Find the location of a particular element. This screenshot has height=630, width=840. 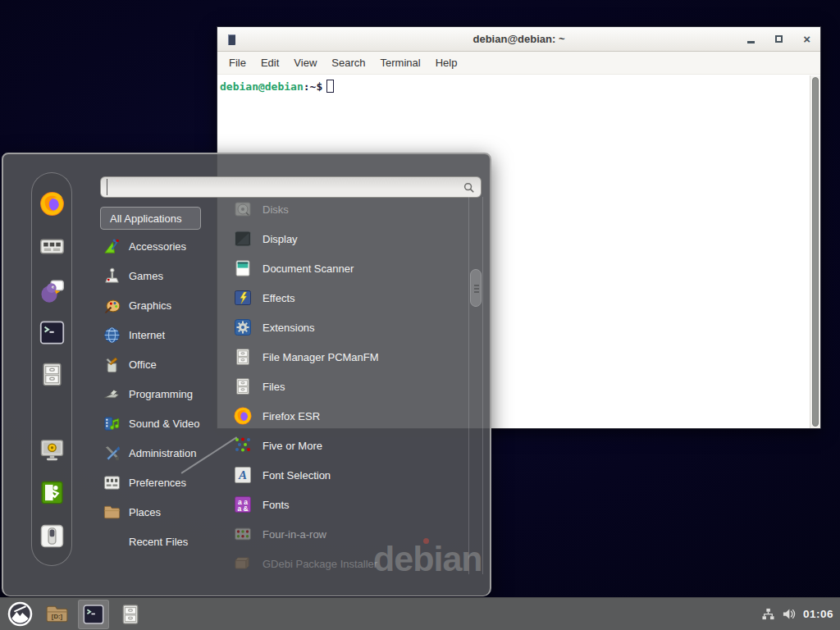

lock-screen-button is located at coordinates (52, 450).